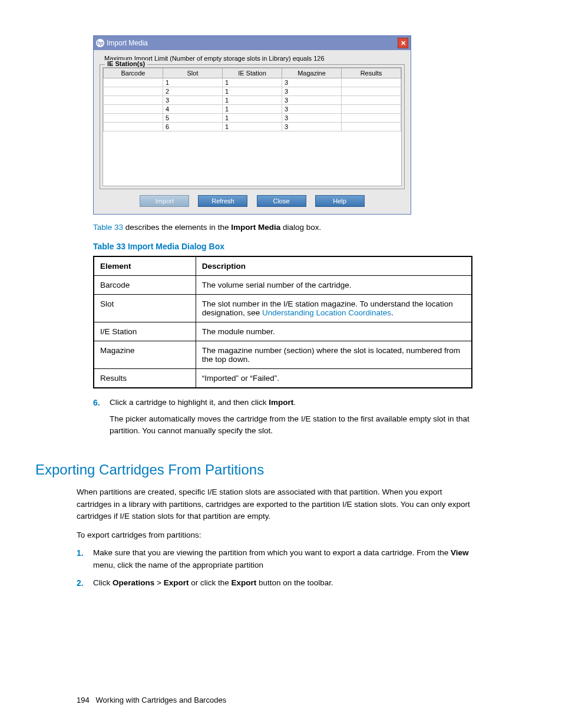  What do you see at coordinates (252, 92) in the screenshot?
I see `table-row: 213` at bounding box center [252, 92].